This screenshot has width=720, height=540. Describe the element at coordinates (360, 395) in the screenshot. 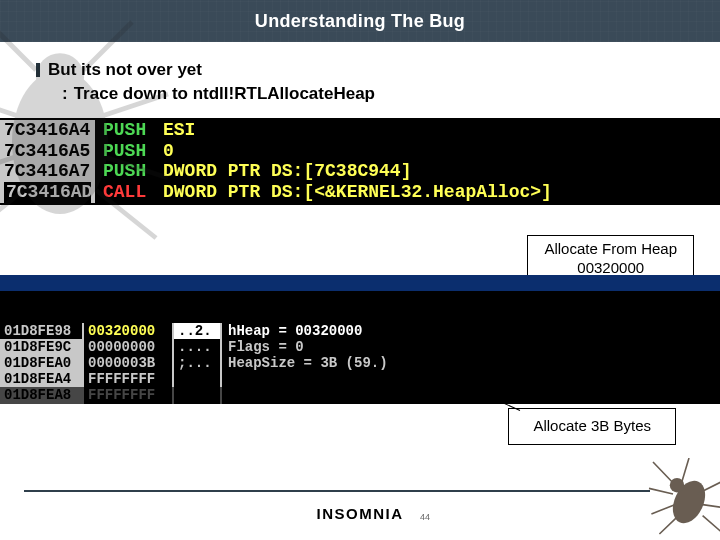

I see `stack-row: 01D8FEA8FFFFFFFF` at that location.